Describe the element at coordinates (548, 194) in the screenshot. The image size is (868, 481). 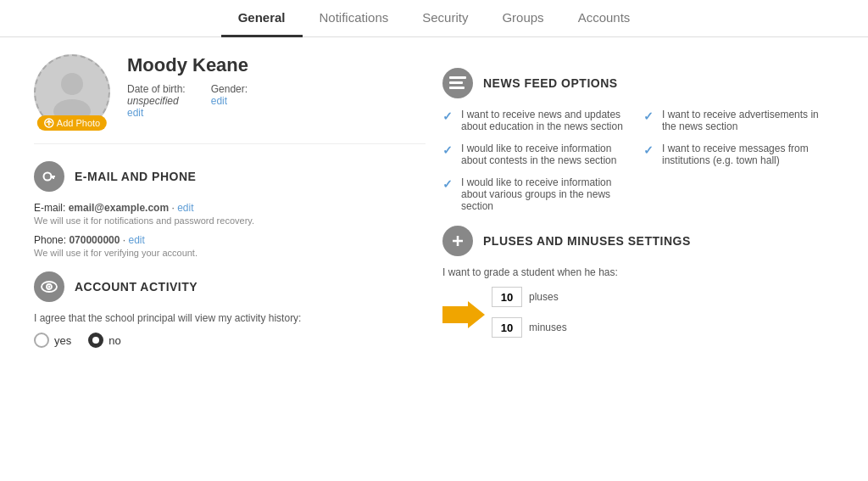
I see `checkbox-label-5: I would like to receive information abou…` at that location.